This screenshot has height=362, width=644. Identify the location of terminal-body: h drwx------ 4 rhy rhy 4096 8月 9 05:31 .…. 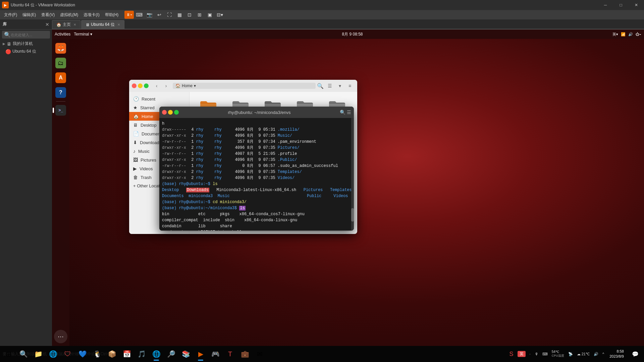
(257, 174).